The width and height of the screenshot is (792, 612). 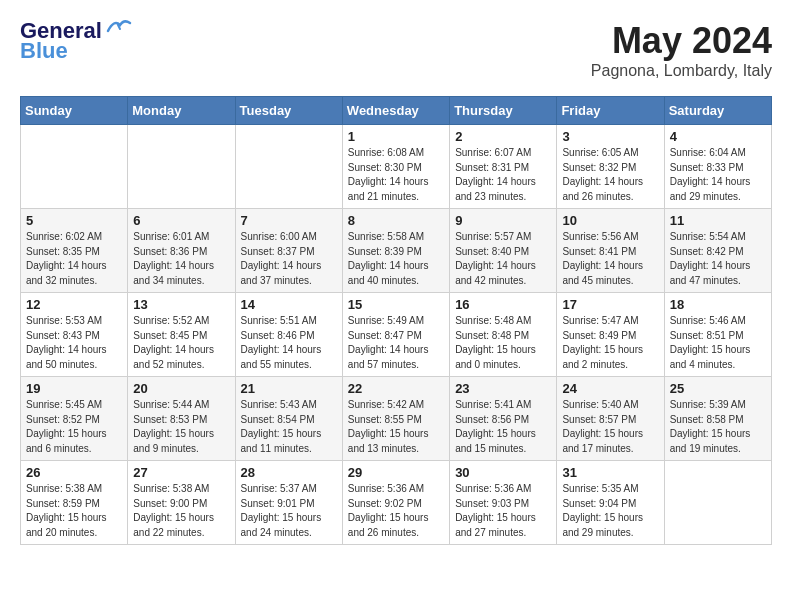 I want to click on calendar-cell: 11Sunrise: 5:54 AM Sunset: 8:42 PM Dayli…, so click(x=718, y=251).